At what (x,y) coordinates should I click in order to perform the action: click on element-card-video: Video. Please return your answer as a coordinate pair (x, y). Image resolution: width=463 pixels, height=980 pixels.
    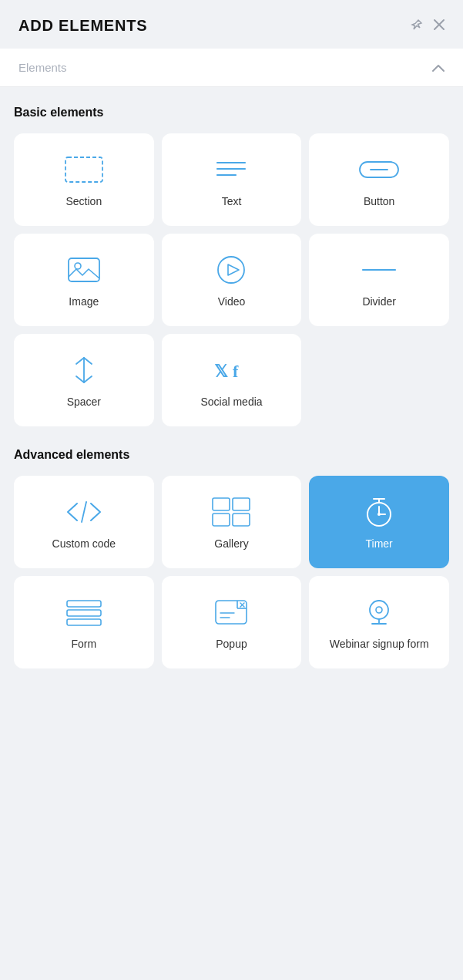
    Looking at the image, I should click on (232, 280).